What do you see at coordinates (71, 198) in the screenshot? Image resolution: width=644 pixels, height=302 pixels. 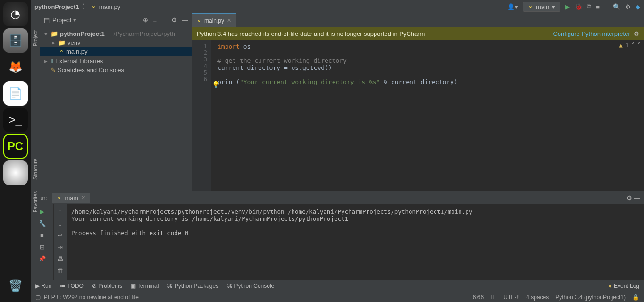 I see `run-tab-main: ⚬ main ✕` at bounding box center [71, 198].